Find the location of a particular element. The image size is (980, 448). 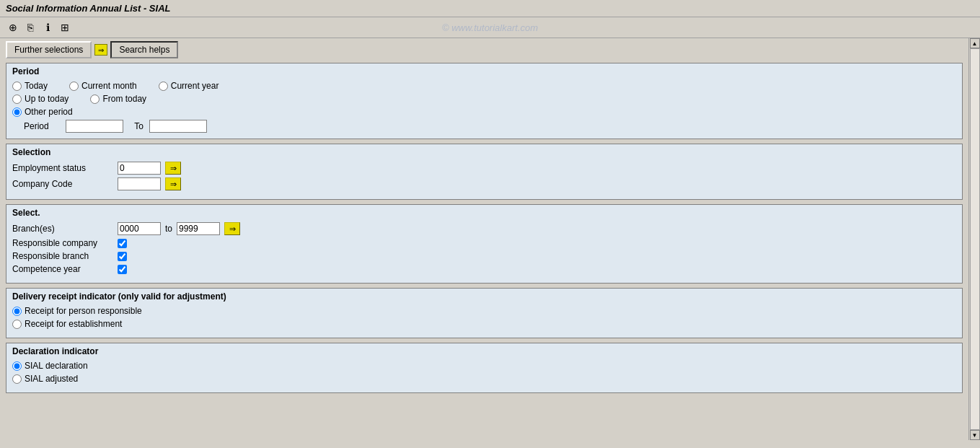

radio-up-to-today: Up to today is located at coordinates (40, 99).